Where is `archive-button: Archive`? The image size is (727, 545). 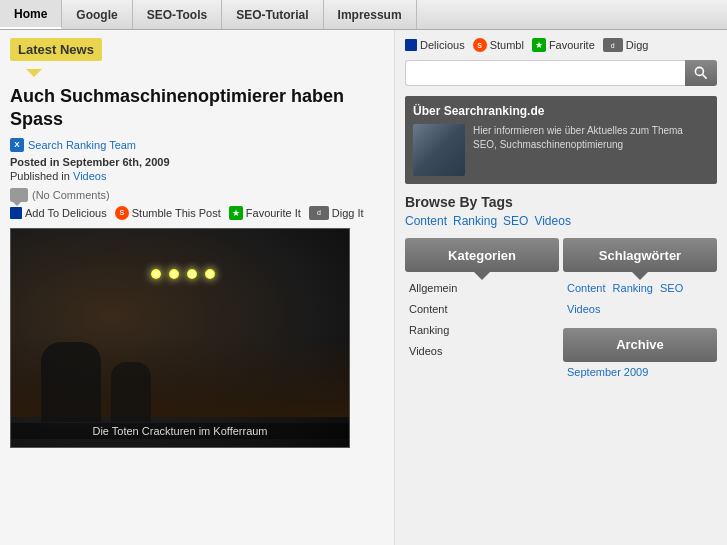 archive-button: Archive is located at coordinates (640, 345).